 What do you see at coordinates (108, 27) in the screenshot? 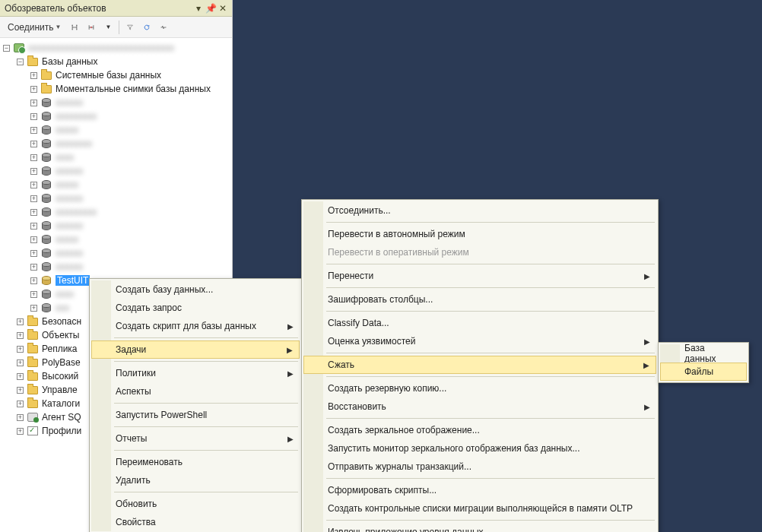
I see `disconnect-dropdown-icon: ▼` at bounding box center [108, 27].